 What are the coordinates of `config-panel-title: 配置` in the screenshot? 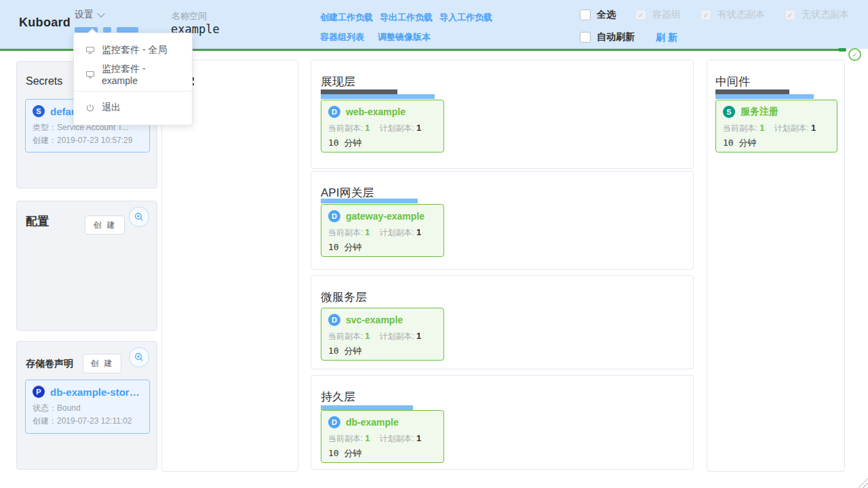 It's located at (37, 221).